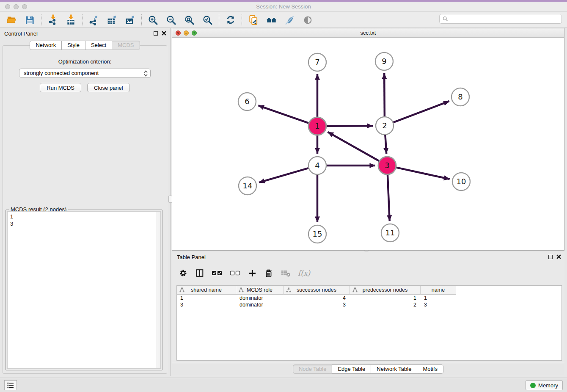 This screenshot has height=392, width=567. I want to click on delete-table-button-disabled, so click(286, 273).